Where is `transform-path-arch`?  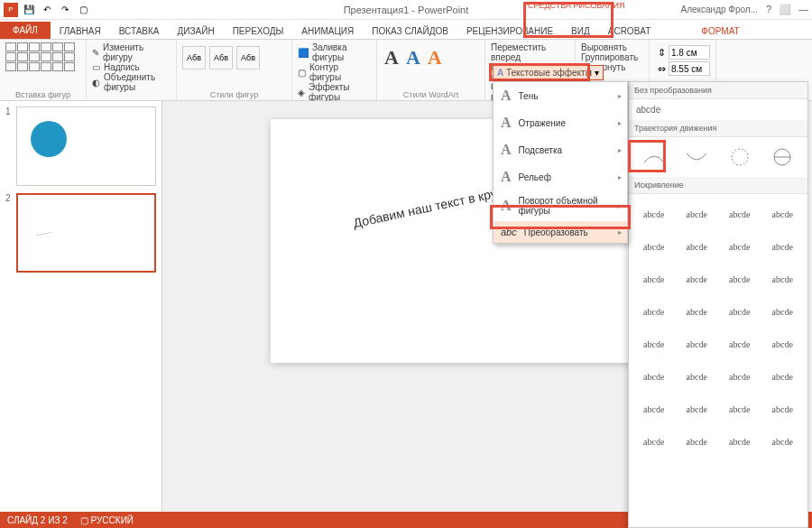 transform-path-arch is located at coordinates (654, 157).